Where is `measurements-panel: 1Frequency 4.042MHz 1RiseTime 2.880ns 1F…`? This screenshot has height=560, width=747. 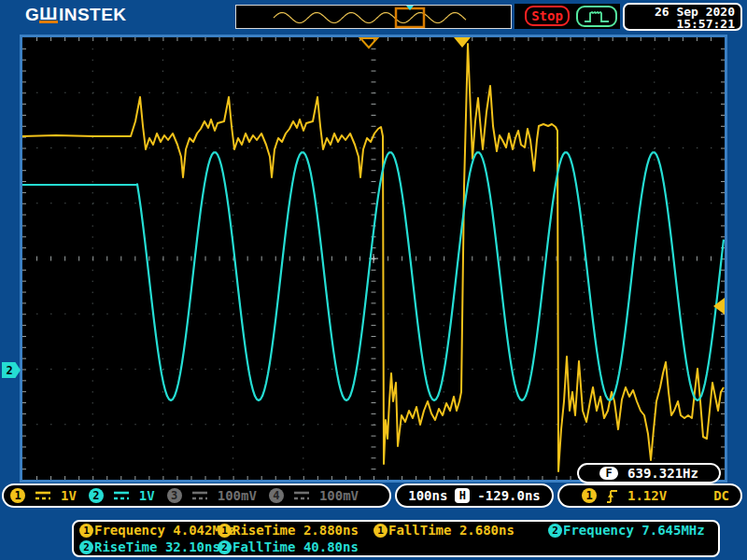 measurements-panel: 1Frequency 4.042MHz 1RiseTime 2.880ns 1F… is located at coordinates (396, 539).